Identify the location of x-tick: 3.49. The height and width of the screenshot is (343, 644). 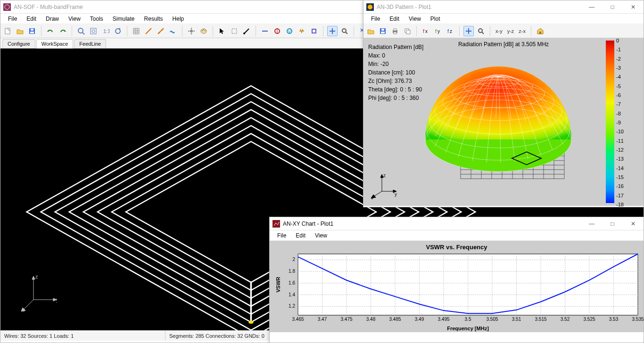
(420, 319).